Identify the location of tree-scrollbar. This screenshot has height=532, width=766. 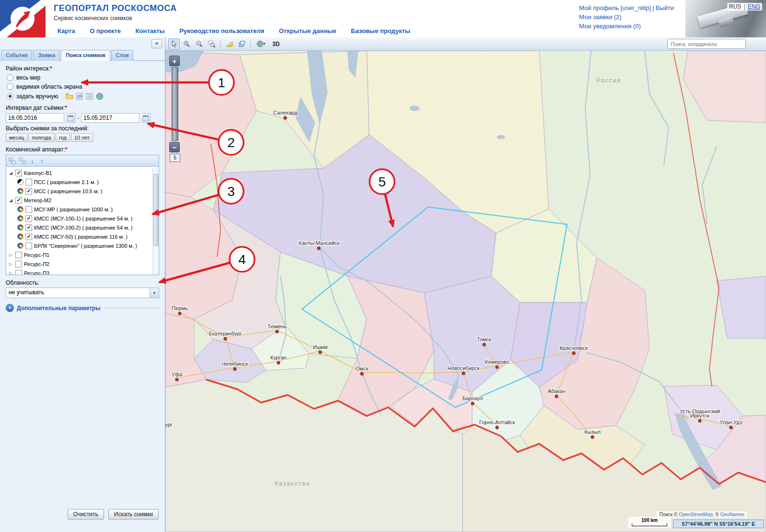
(155, 221).